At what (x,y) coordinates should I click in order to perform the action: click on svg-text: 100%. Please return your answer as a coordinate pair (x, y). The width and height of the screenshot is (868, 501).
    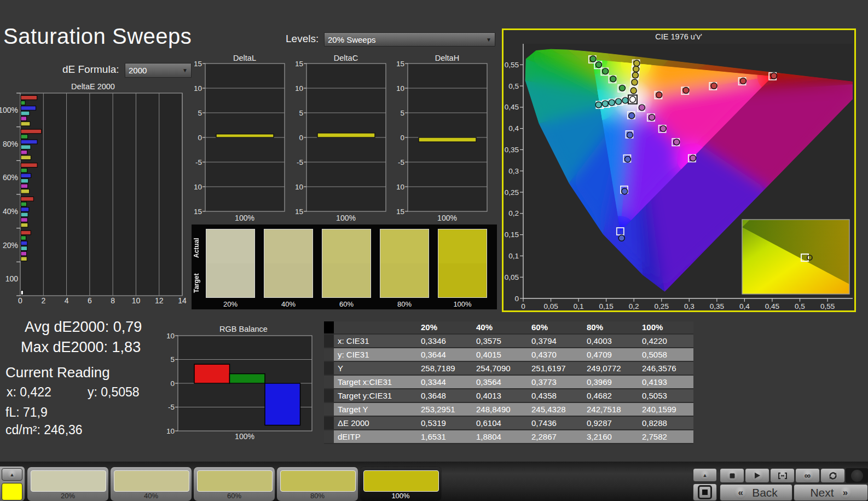
    Looking at the image, I should click on (346, 218).